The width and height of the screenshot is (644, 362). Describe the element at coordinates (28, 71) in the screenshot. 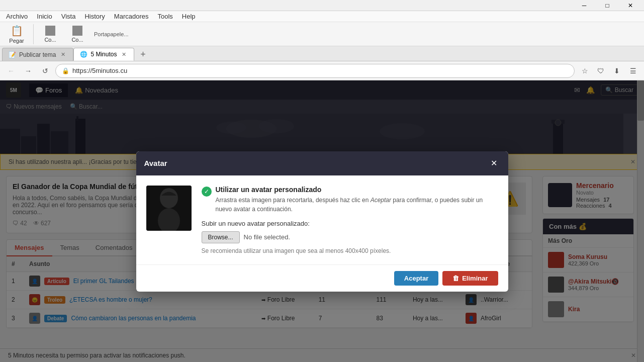

I see `forward-button: →` at that location.